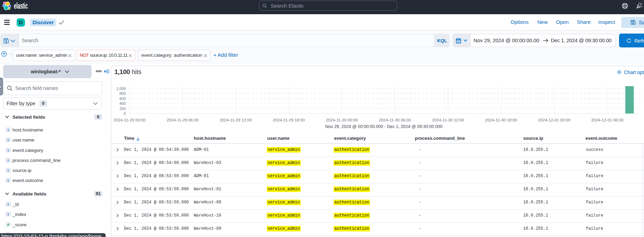  Describe the element at coordinates (121, 89) in the screenshot. I see `svg-text: 1,000` at that location.